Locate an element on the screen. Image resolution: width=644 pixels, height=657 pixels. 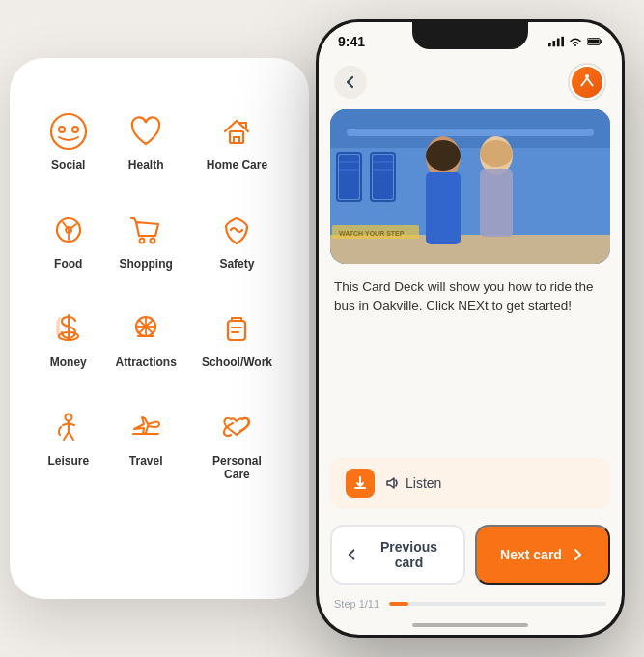
category-safety: Safety is located at coordinates (238, 240).